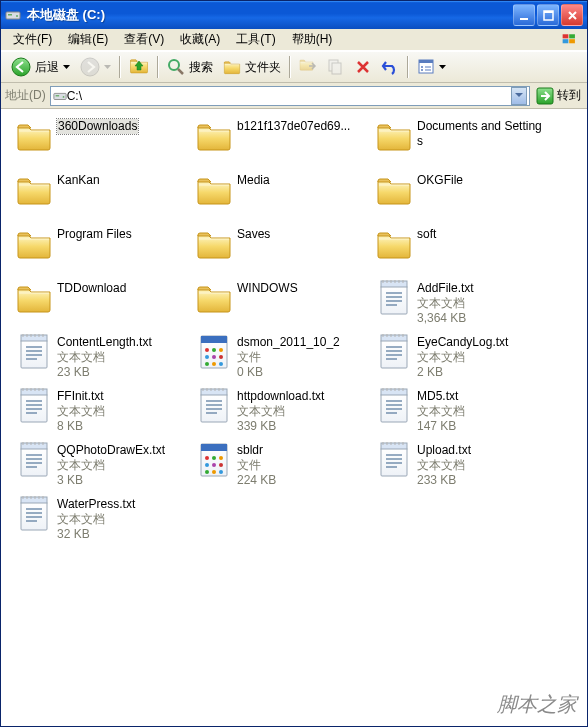 This screenshot has width=588, height=727. I want to click on item-size: 339 KB, so click(280, 426).